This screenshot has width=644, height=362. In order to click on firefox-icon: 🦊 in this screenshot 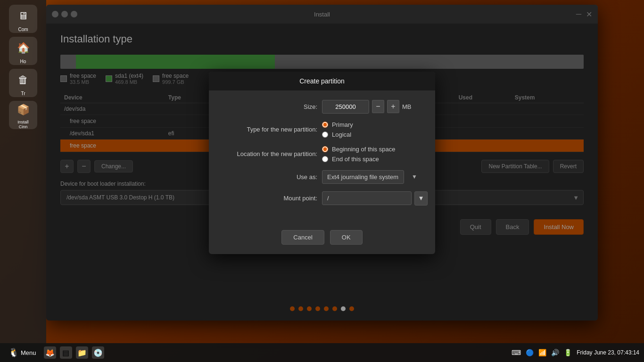, I will do `click(50, 353)`.